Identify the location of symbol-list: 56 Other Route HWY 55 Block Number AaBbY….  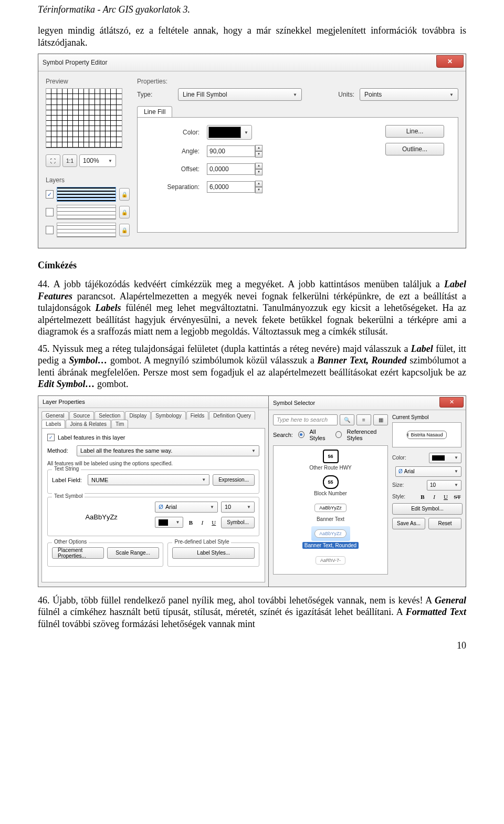
(331, 510).